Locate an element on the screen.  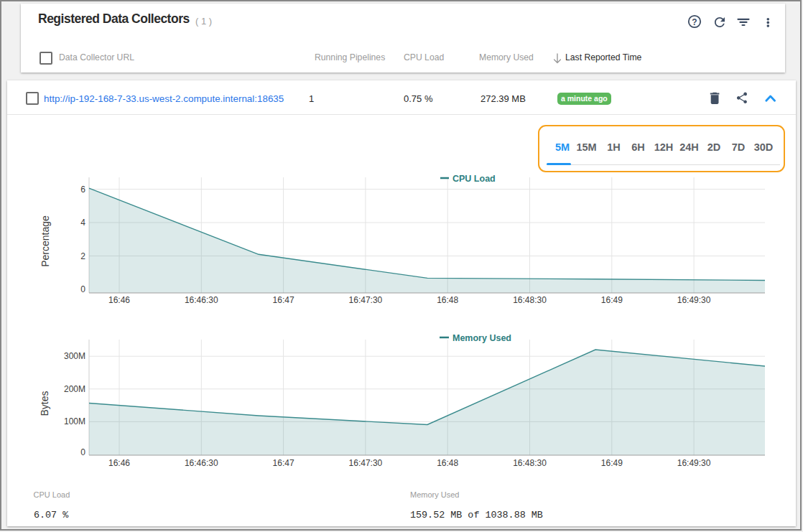
svg-text: 200M is located at coordinates (75, 389).